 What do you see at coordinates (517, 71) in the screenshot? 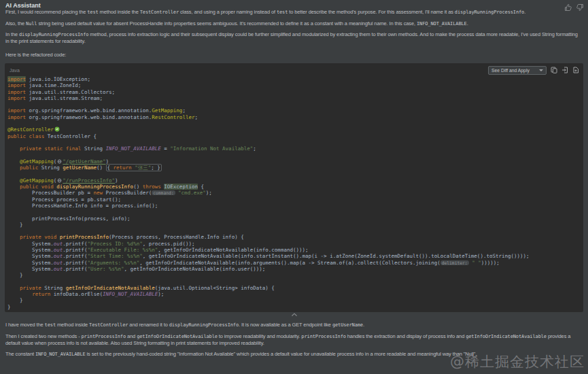
I see `see-diff-and-apply-dropdown: See Diff and Apply` at bounding box center [517, 71].